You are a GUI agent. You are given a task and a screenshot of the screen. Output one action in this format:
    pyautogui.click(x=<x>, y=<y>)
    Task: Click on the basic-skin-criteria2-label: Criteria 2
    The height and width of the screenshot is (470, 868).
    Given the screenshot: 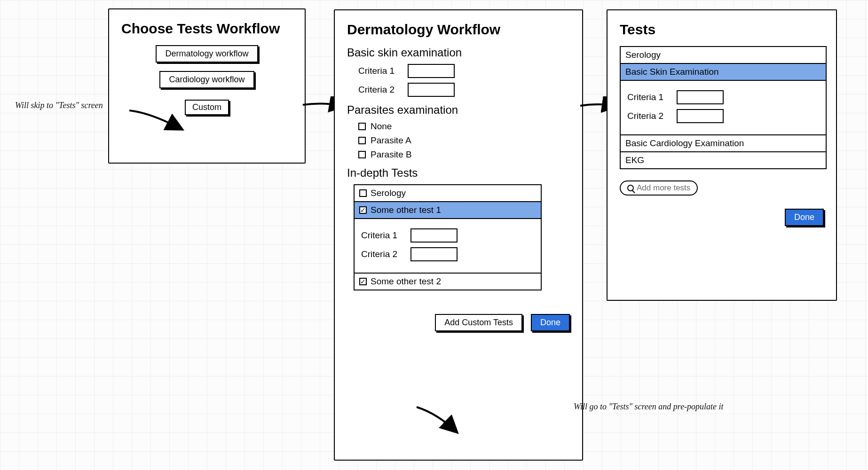 What is the action you would take?
    pyautogui.click(x=376, y=90)
    